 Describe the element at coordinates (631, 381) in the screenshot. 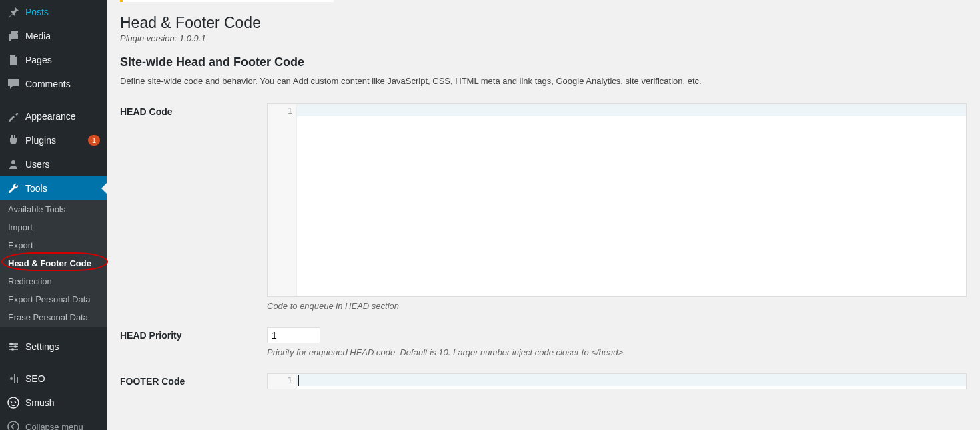

I see `editor-body` at that location.